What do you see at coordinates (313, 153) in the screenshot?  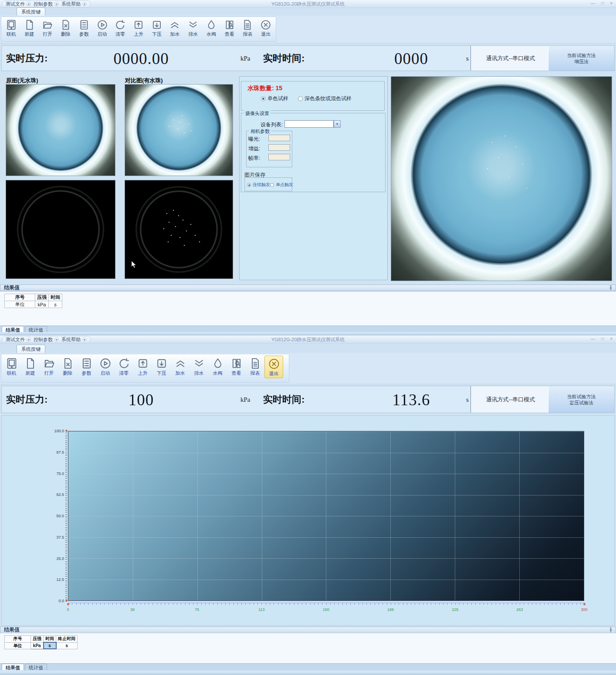 I see `camera-settings-group: 摄像头设置 设备列表: ▼ 相机参数 曝光: 增益: 帧率: 图片保存 连续触发…` at bounding box center [313, 153].